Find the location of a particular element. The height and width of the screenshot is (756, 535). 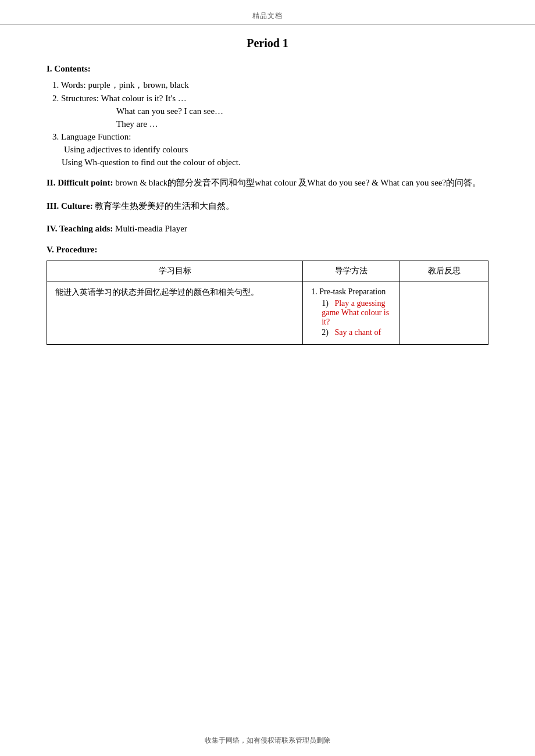

table-header-method: 导学方法 is located at coordinates (351, 271).